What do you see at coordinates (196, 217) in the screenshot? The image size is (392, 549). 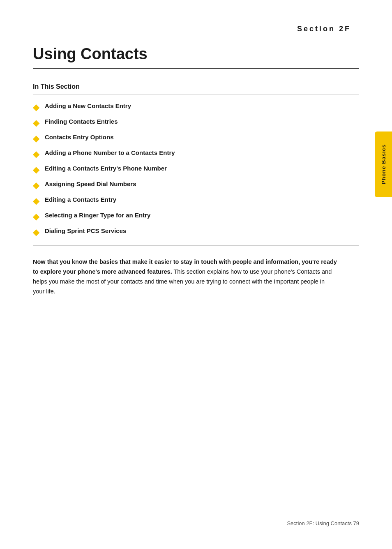 I see `list-item: ◆ Selecting a Ringer Type for an Entry` at bounding box center [196, 217].